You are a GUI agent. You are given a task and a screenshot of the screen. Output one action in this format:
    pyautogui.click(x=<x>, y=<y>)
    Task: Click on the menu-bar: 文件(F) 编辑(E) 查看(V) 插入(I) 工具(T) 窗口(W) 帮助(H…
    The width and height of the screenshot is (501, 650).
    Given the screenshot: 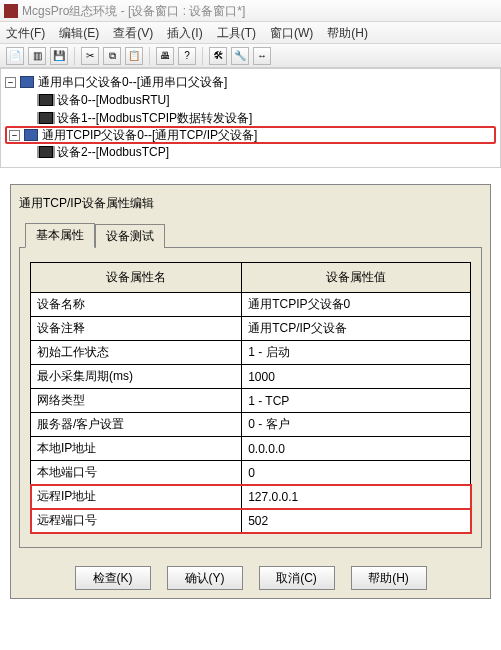 What is the action you would take?
    pyautogui.click(x=250, y=33)
    